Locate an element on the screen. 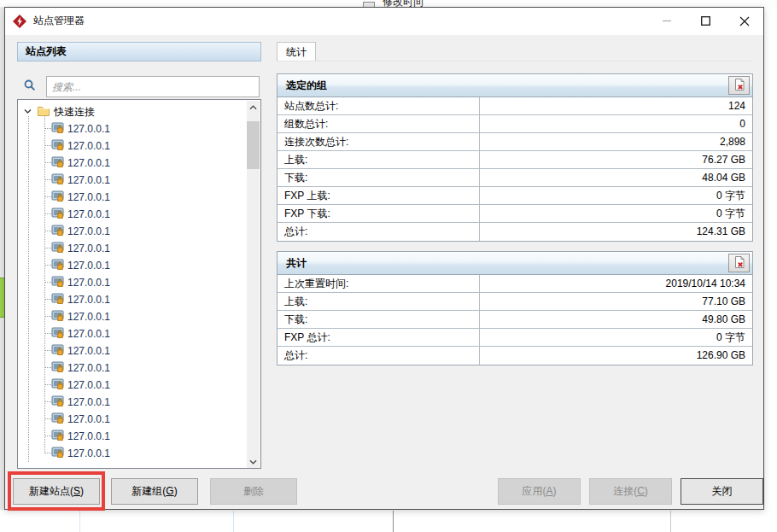 This screenshot has width=777, height=532. connect-button: 连接(C) is located at coordinates (630, 492).